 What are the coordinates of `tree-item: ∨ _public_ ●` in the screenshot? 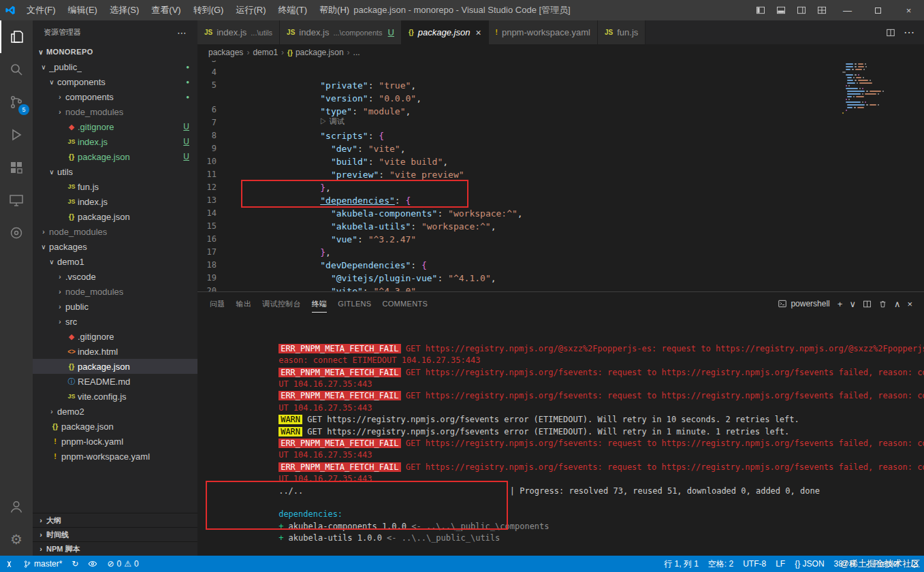 It's located at (115, 67).